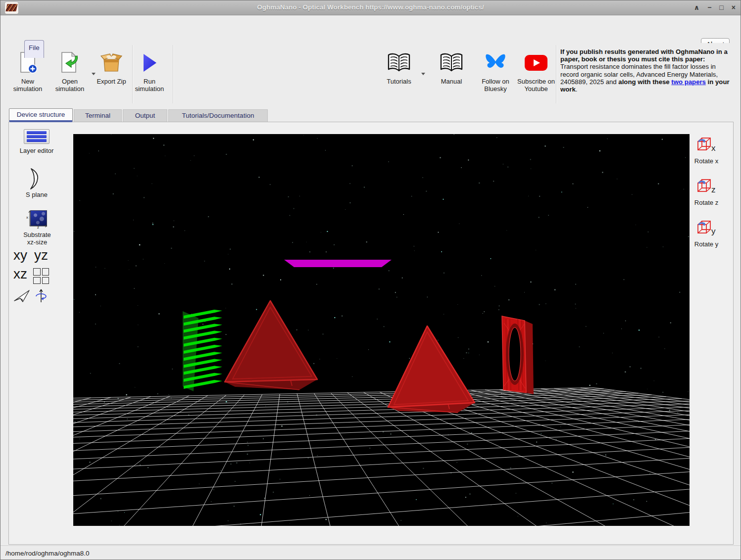 Image resolution: width=741 pixels, height=560 pixels. Describe the element at coordinates (28, 85) in the screenshot. I see `new-simulation-label: New simulation` at that location.